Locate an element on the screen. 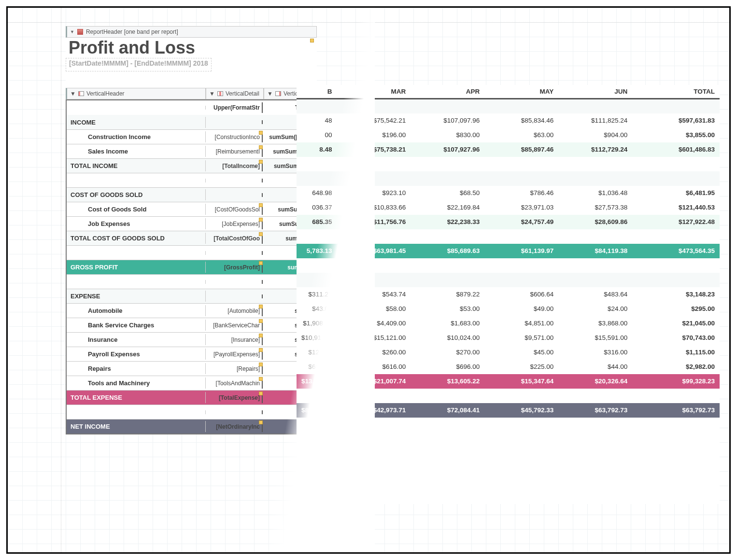  row-expression: [BankServiceChar is located at coordinates (234, 325).